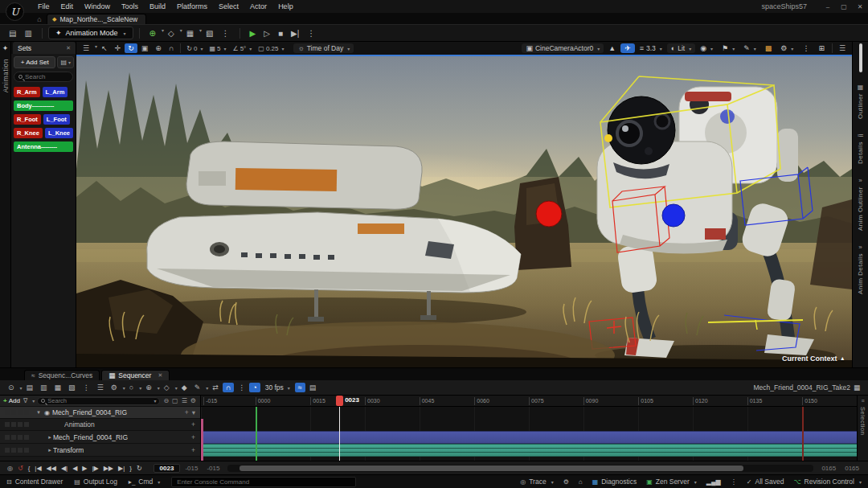 The height and width of the screenshot is (488, 868). I want to click on record-icon: ↺, so click(21, 468).